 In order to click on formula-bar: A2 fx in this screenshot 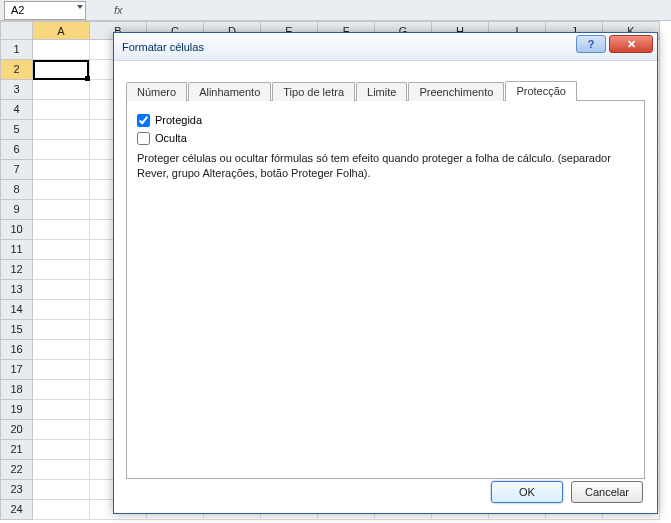, I will do `click(336, 10)`.